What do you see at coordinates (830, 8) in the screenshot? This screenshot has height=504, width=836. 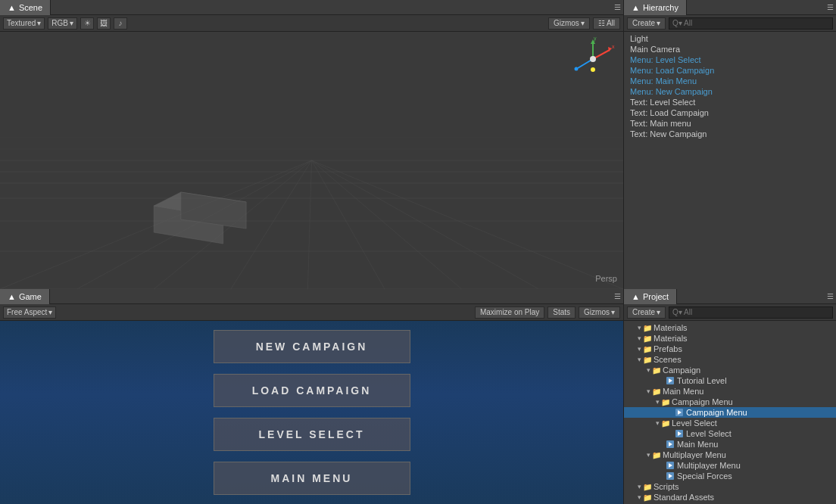 I see `hierarchy-panel-menu: ☰` at bounding box center [830, 8].